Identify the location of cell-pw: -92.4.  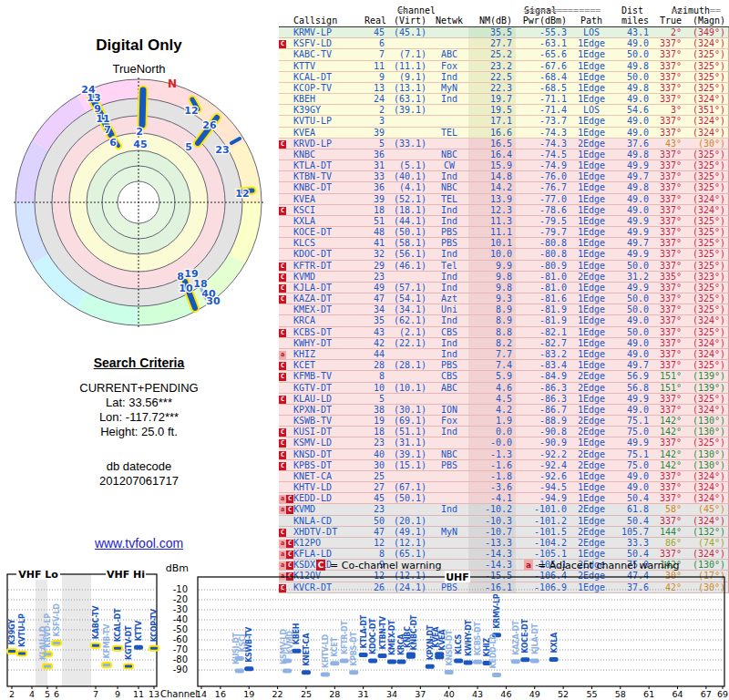
(543, 465).